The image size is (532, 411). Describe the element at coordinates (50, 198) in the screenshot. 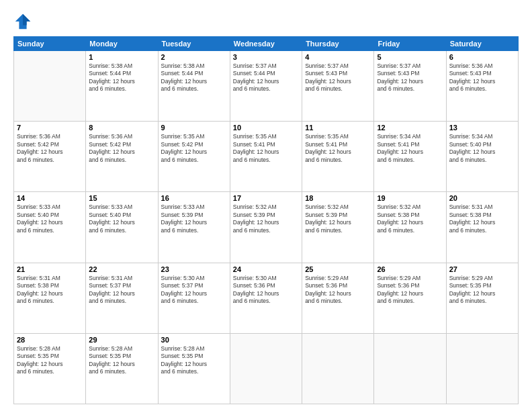

I see `day-number: 14` at that location.